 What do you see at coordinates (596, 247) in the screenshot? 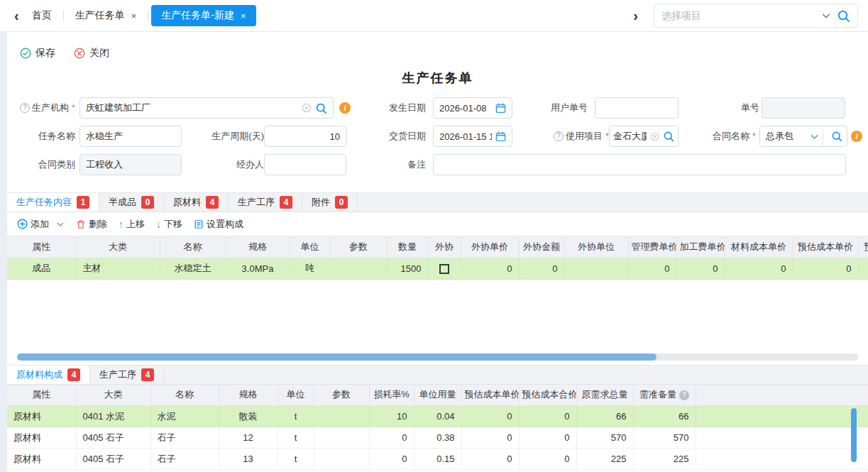
I see `column-header: 外协单位` at bounding box center [596, 247].